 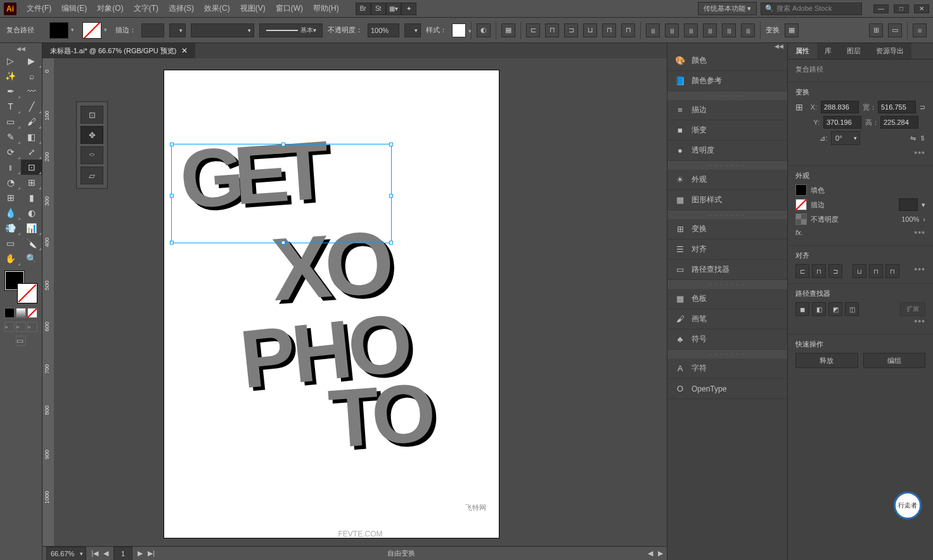 I want to click on menu-help: 帮助(H), so click(x=326, y=9).